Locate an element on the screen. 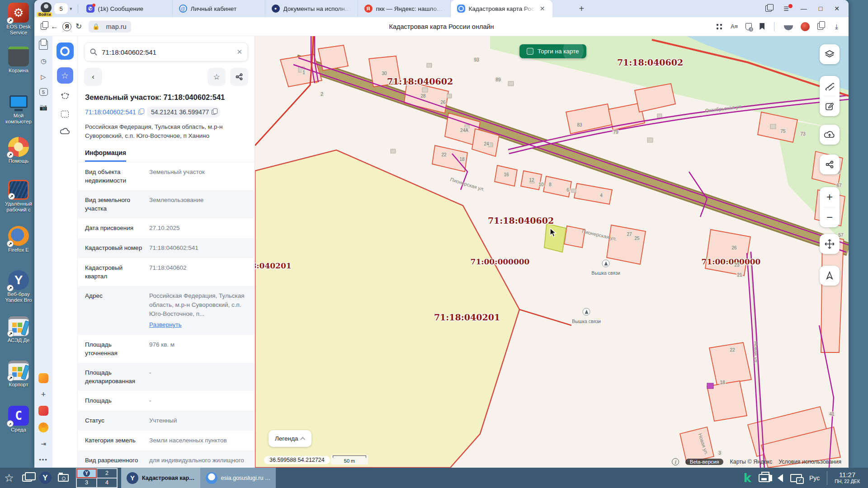 The image size is (868, 488). yandex-browser-launcher: Y is located at coordinates (45, 478).